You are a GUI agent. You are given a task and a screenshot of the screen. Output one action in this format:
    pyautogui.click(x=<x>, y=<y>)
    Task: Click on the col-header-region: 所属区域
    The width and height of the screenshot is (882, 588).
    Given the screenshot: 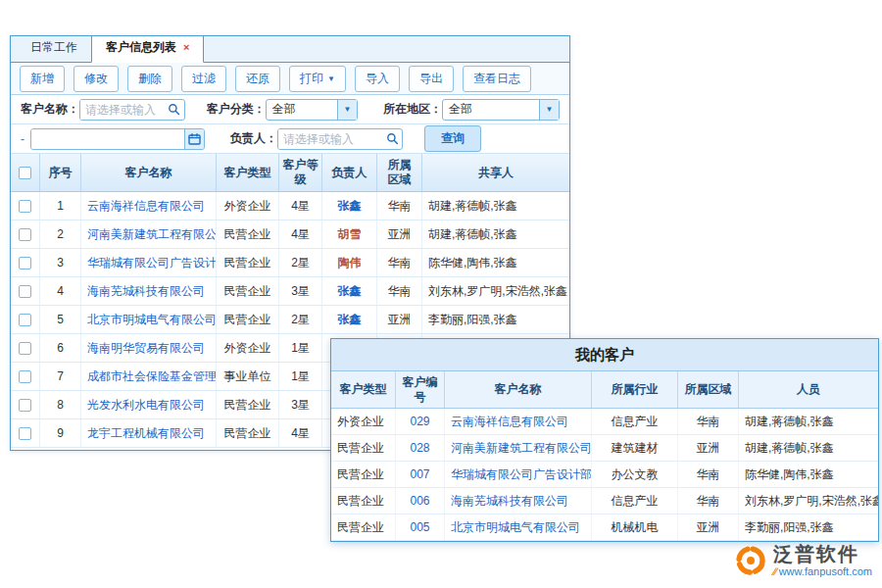 What is the action you would take?
    pyautogui.click(x=709, y=390)
    